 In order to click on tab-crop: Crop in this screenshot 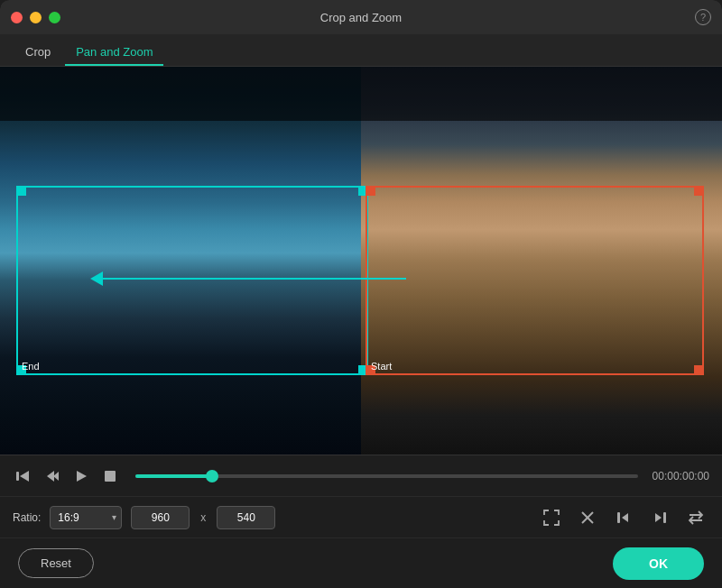, I will do `click(38, 52)`.